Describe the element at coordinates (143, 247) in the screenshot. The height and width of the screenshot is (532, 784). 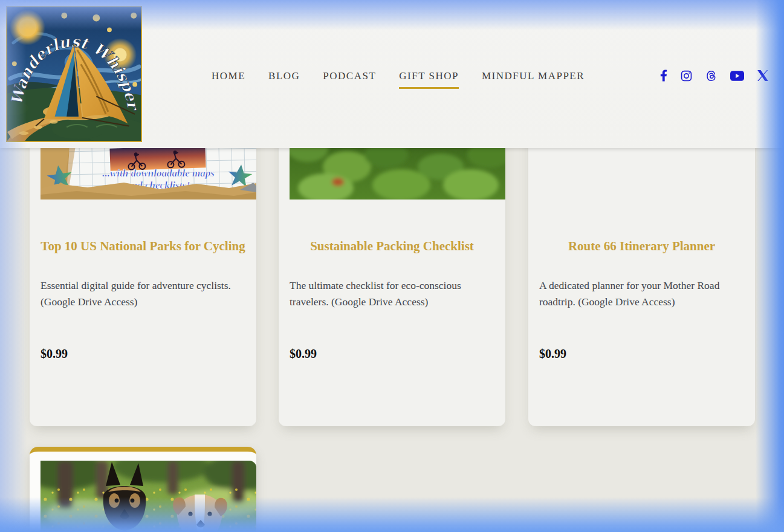
I see `product-title: Top 10 US National Parks for Cycling` at that location.